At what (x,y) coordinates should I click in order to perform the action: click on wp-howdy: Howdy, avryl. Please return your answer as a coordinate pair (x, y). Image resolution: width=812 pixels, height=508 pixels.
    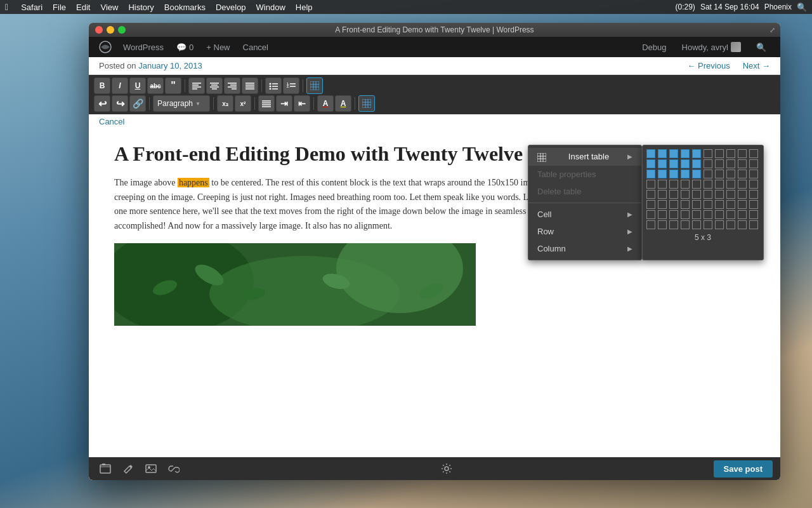
    Looking at the image, I should click on (712, 47).